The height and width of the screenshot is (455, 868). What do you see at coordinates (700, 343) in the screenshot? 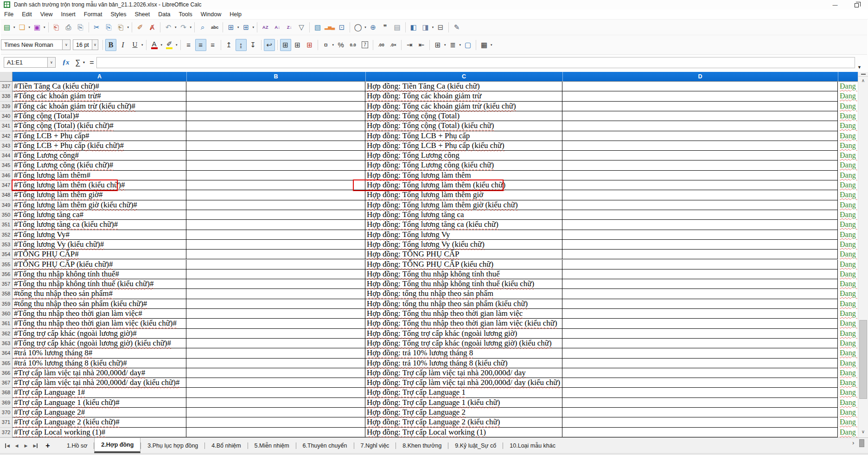
I see `cell-d363` at bounding box center [700, 343].